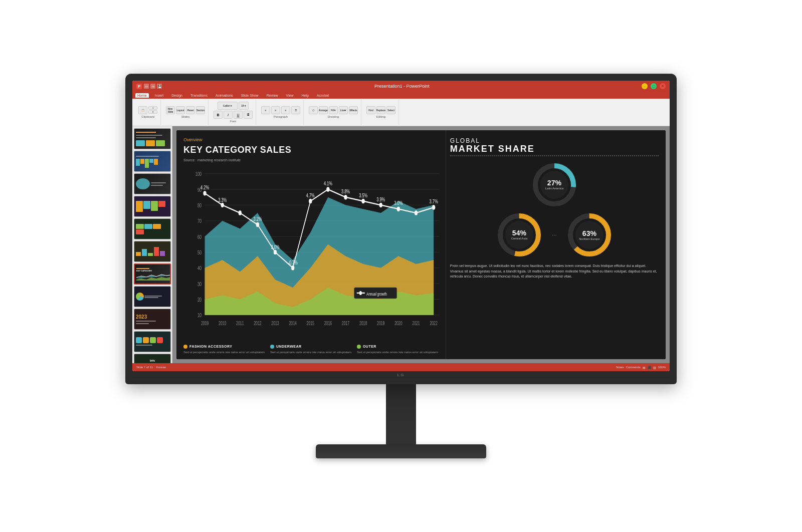 The width and height of the screenshot is (802, 532). What do you see at coordinates (159, 86) in the screenshot?
I see `save-icon: 💾` at bounding box center [159, 86].